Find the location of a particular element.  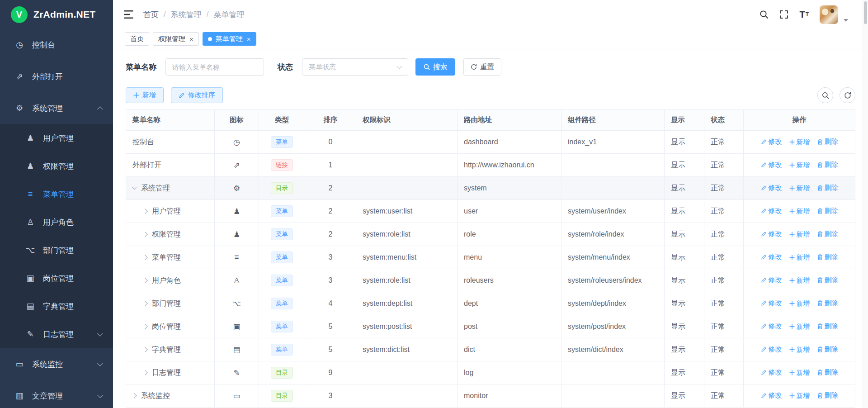

status-cell: 正常 is located at coordinates (724, 280).